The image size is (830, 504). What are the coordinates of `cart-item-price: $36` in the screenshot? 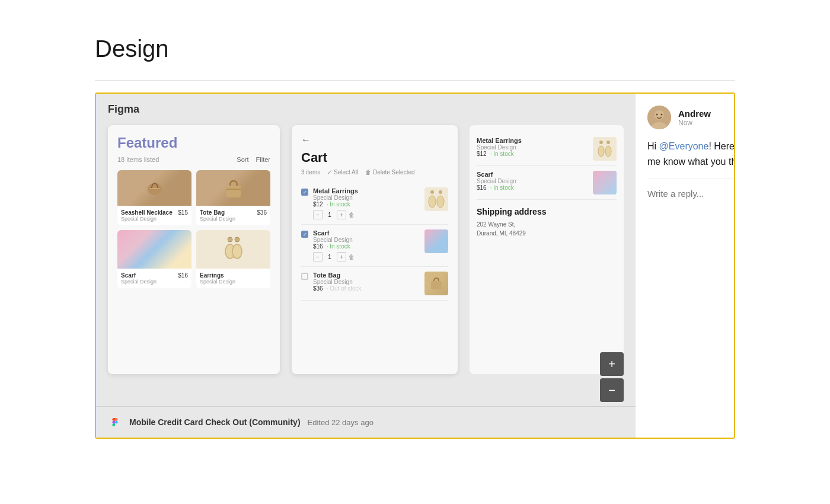 It's located at (318, 288).